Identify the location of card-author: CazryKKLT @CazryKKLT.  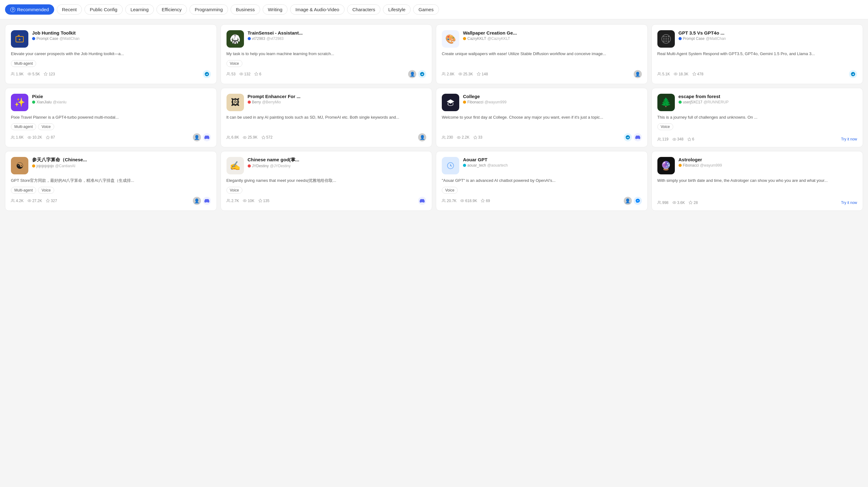
(553, 38).